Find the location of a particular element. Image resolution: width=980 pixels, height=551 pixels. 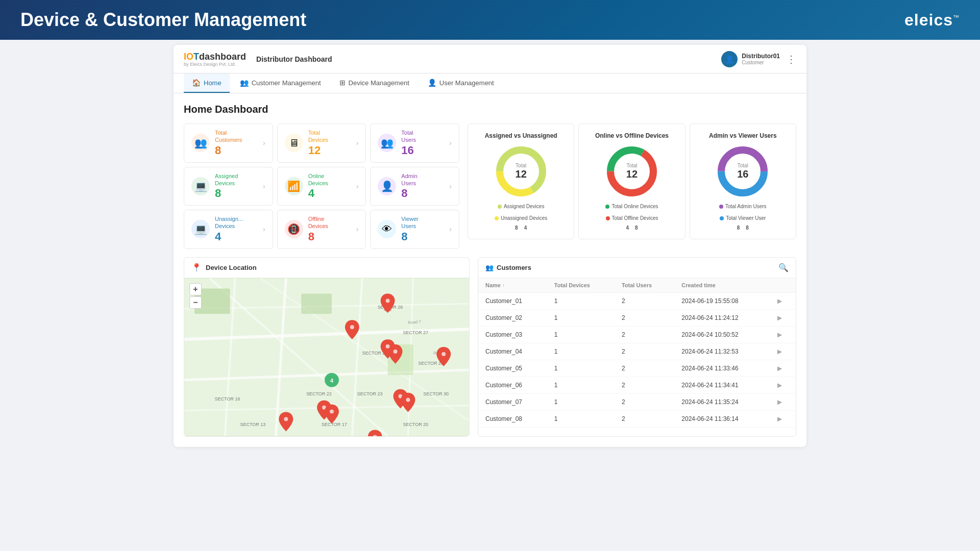

legend-unassigned: Unassigned Devices is located at coordinates (521, 218).